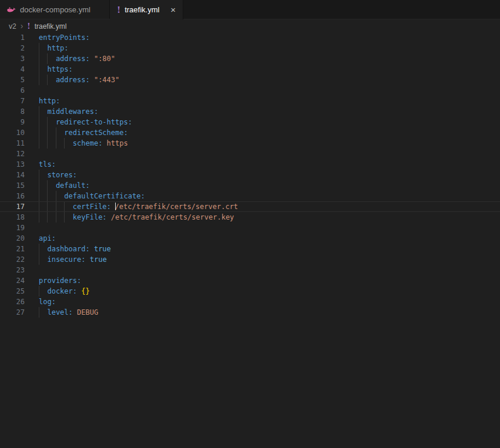 Image resolution: width=500 pixels, height=448 pixels. I want to click on line-number: 12, so click(12, 154).